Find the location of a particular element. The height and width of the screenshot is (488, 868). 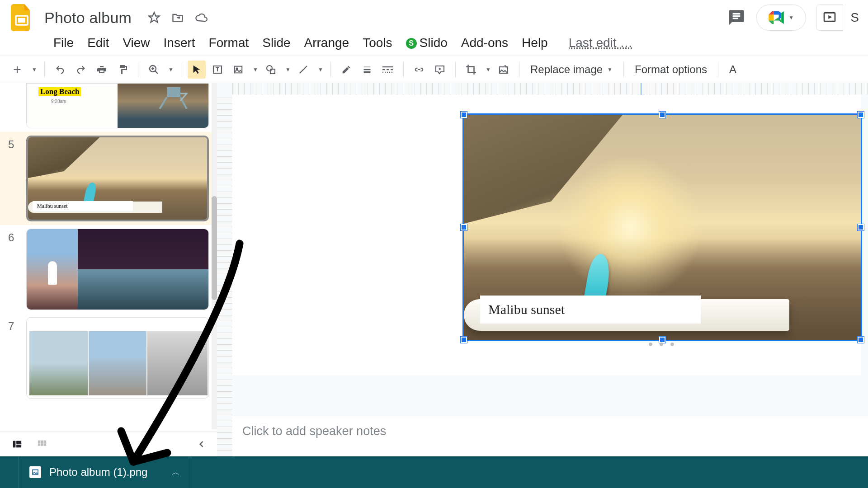

image-caret: ▼ is located at coordinates (255, 70).